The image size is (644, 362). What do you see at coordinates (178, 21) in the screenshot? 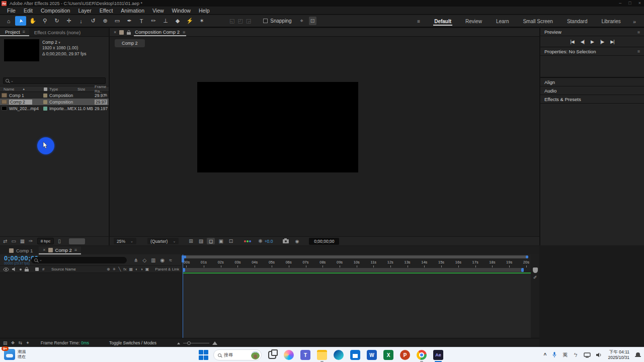
I see `tool-button: ◆` at bounding box center [178, 21].